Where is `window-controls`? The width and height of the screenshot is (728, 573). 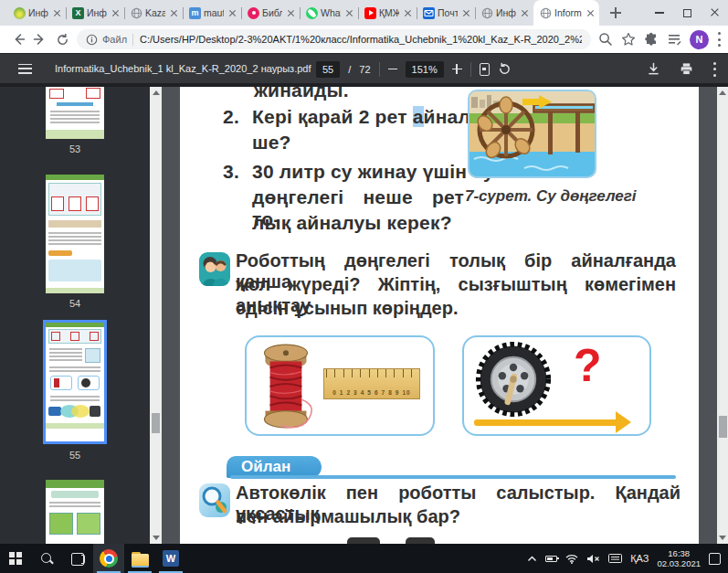
window-controls is located at coordinates (687, 13).